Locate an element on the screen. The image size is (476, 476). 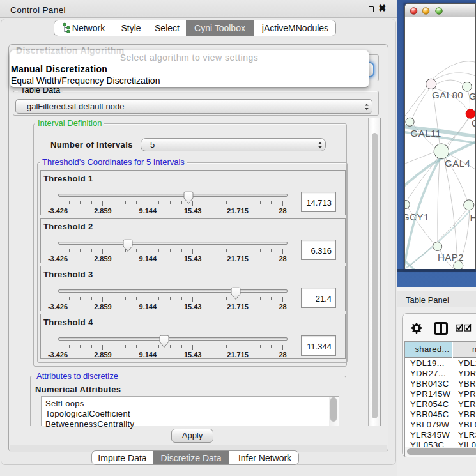
svg-text: GCY1 is located at coordinates (417, 217).